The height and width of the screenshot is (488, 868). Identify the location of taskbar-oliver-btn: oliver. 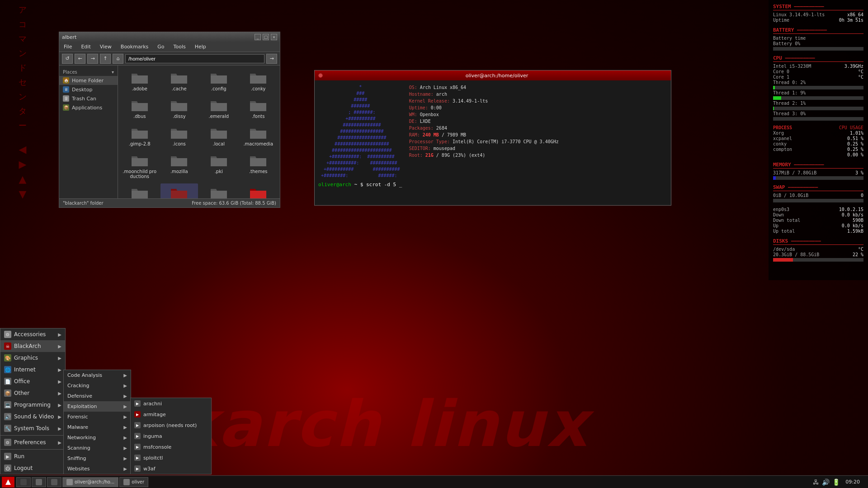
(134, 482).